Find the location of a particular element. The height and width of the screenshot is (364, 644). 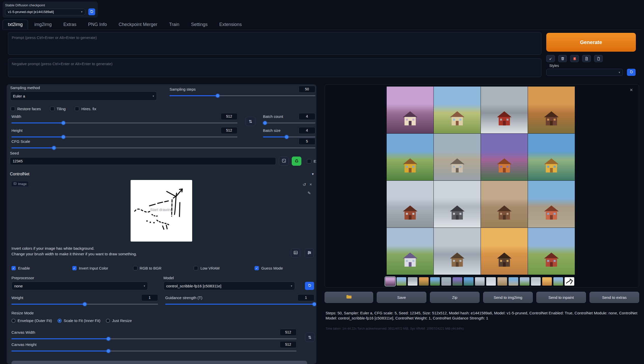

generate-button: Generate is located at coordinates (591, 42).